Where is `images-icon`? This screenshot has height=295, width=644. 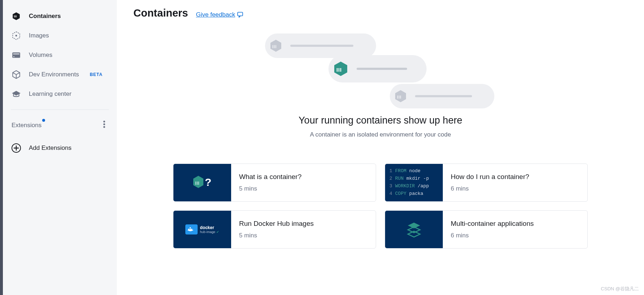
images-icon is located at coordinates (16, 36).